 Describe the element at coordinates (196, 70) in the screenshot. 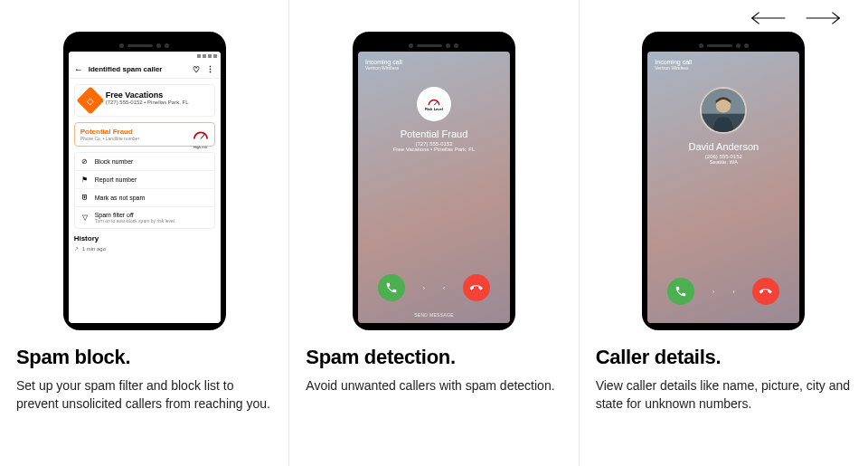

I see `bell-icon: ♡` at that location.